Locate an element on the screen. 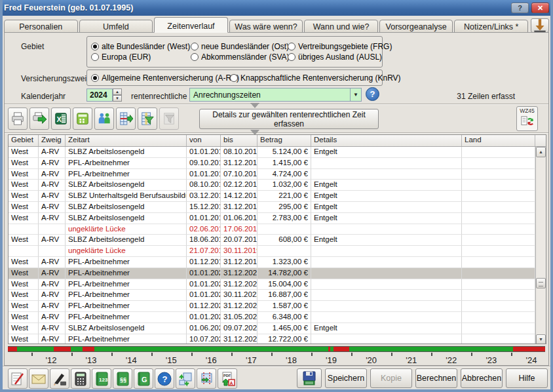 The width and height of the screenshot is (553, 392). column-header-zweig: Zweig is located at coordinates (52, 140).